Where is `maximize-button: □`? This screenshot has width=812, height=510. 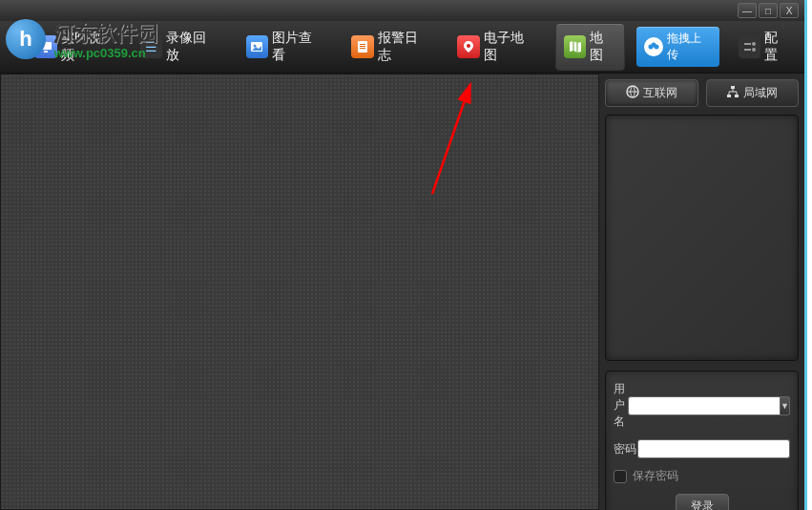 maximize-button: □ is located at coordinates (768, 11).